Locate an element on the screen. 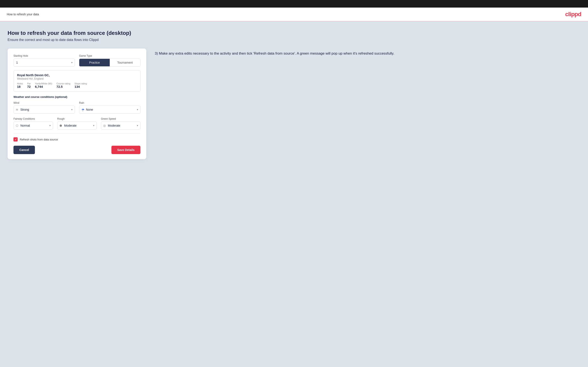  side-description-text: 3) Make any extra edits necessary to the… is located at coordinates (368, 53).